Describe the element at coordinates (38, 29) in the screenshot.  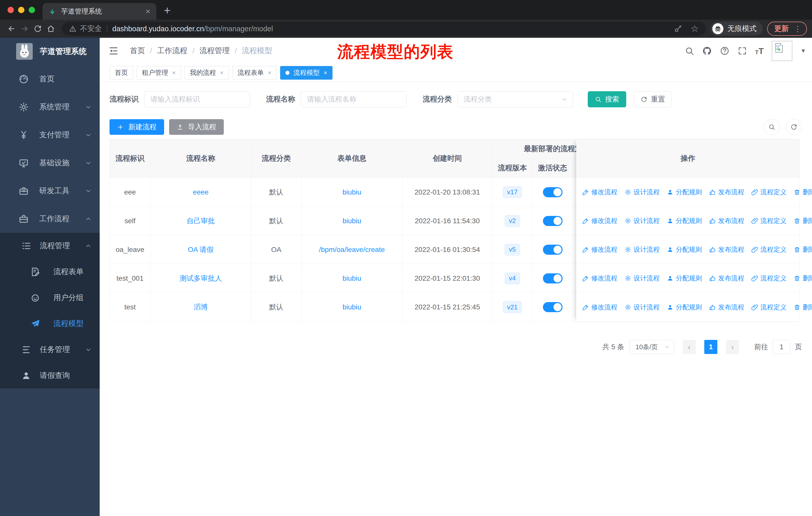
I see `reload-button` at that location.